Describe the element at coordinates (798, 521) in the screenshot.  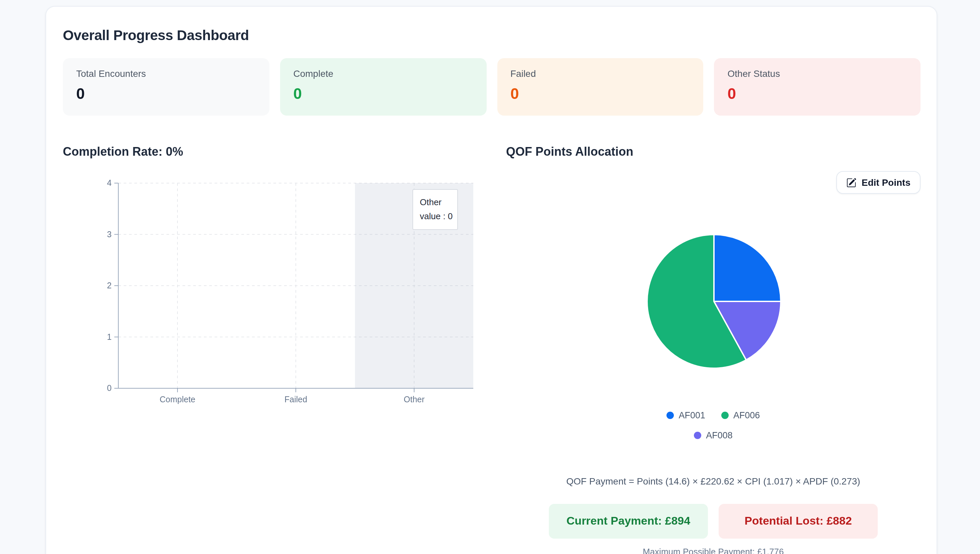
I see `potential-lost-badge: Potential Lost: £882` at that location.